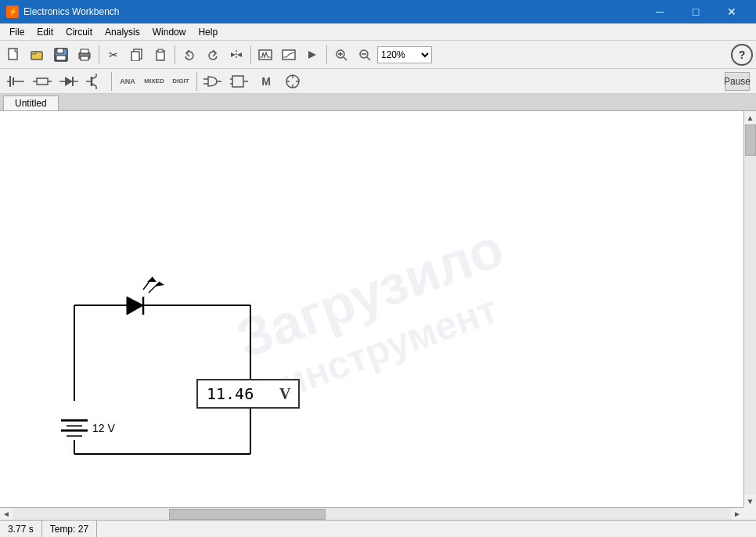  I want to click on comp-mixed-ic: MIXED, so click(154, 81).